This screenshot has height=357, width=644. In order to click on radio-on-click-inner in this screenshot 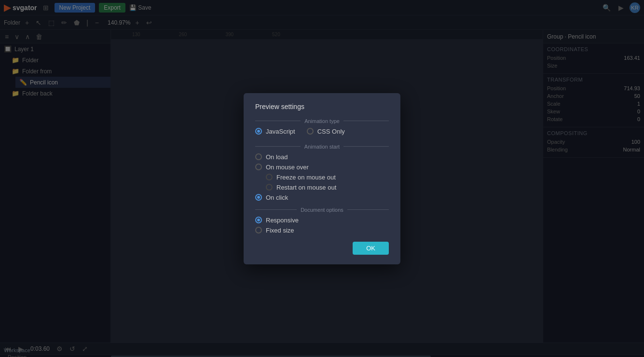, I will do `click(259, 197)`.